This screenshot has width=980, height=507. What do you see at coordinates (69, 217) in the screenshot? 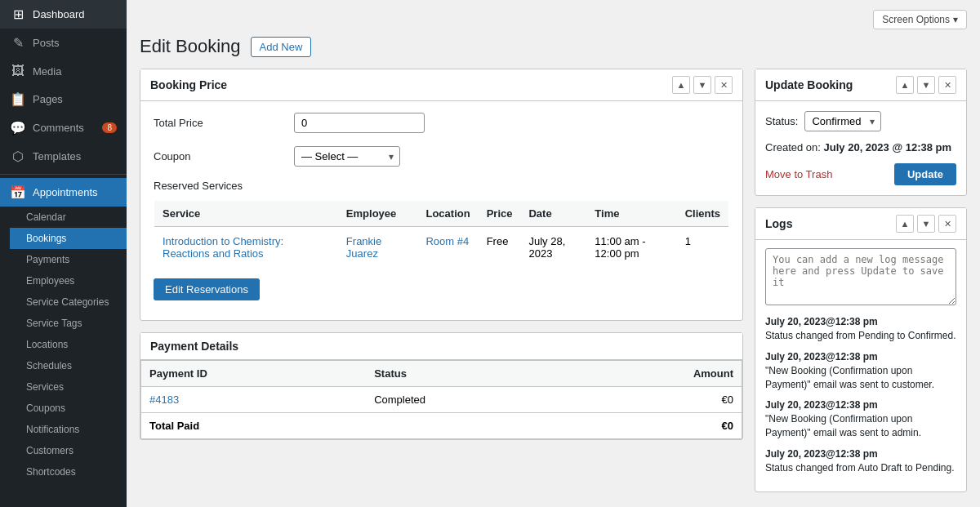
I see `sidebar-item-calendar: Calendar` at bounding box center [69, 217].